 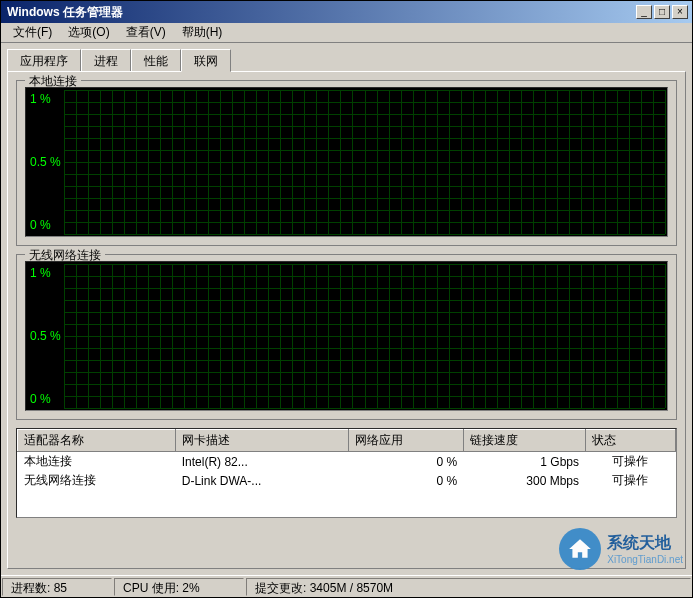 What do you see at coordinates (346, 60) in the screenshot?
I see `tab-strip: 应用程序 进程 性能 联网` at bounding box center [346, 60].